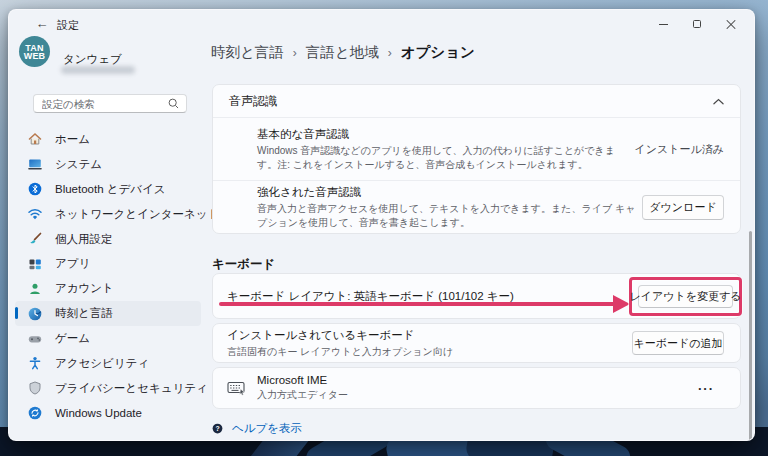  I want to click on sidebar-item-network: ネットワークとインターネット, so click(108, 214).